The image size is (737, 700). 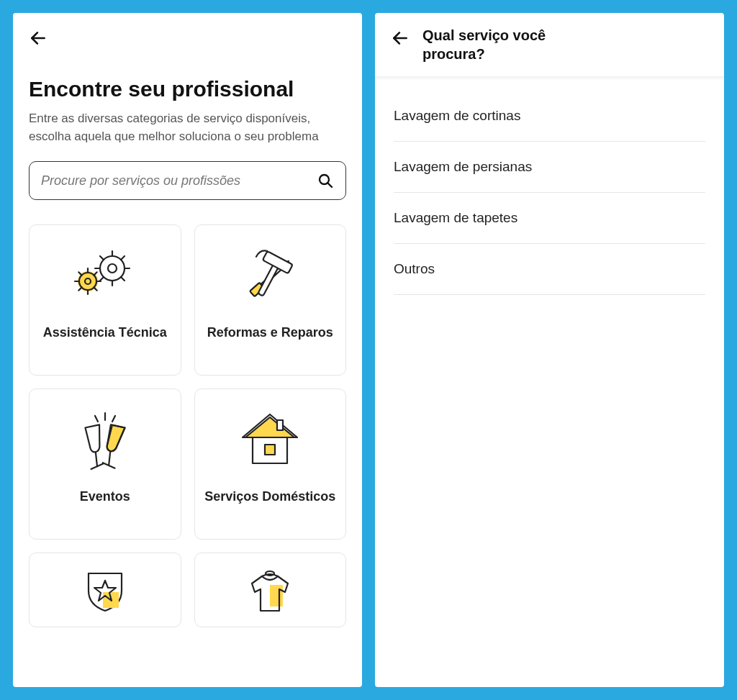 I want to click on shirt-icon, so click(x=270, y=591).